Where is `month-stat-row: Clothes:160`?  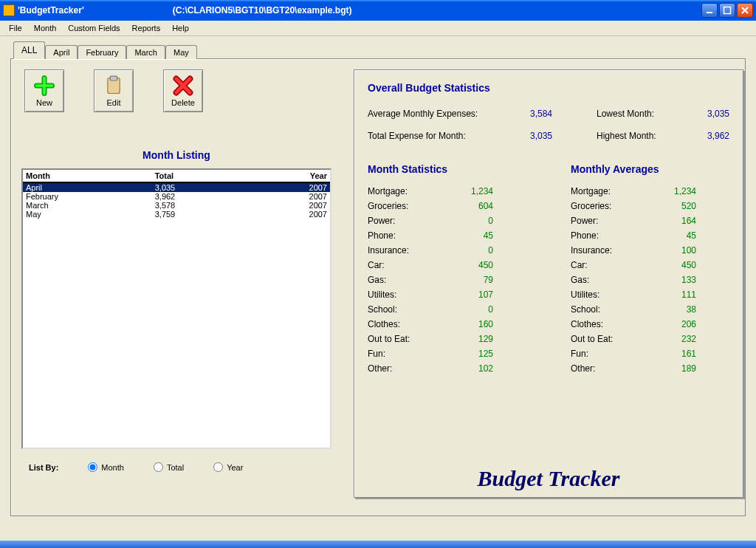
month-stat-row: Clothes:160 is located at coordinates (447, 324).